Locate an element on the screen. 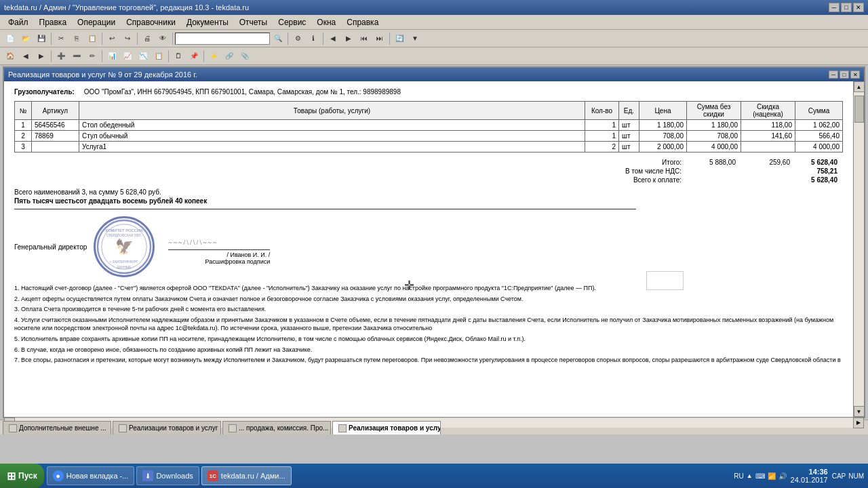 The width and height of the screenshot is (868, 488). table-row: 2 78869 Стул обычный 1 шт 708,00 708,00 … is located at coordinates (429, 136).